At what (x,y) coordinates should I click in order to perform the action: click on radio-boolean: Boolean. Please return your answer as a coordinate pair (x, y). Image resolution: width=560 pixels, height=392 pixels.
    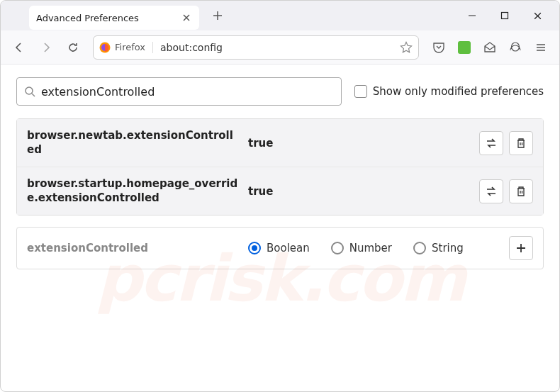
    Looking at the image, I should click on (279, 248).